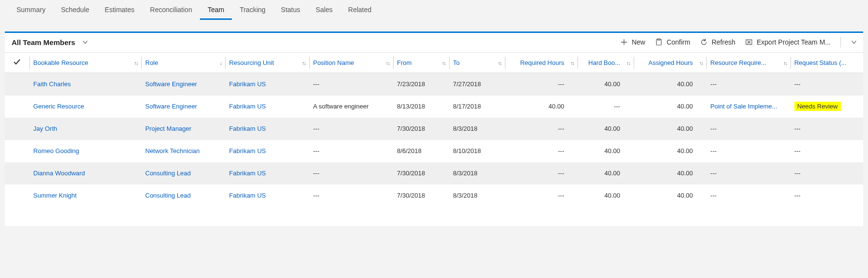  I want to click on table-row: Jay OrthProject ManagerFabrikam US---7/3…, so click(434, 129).